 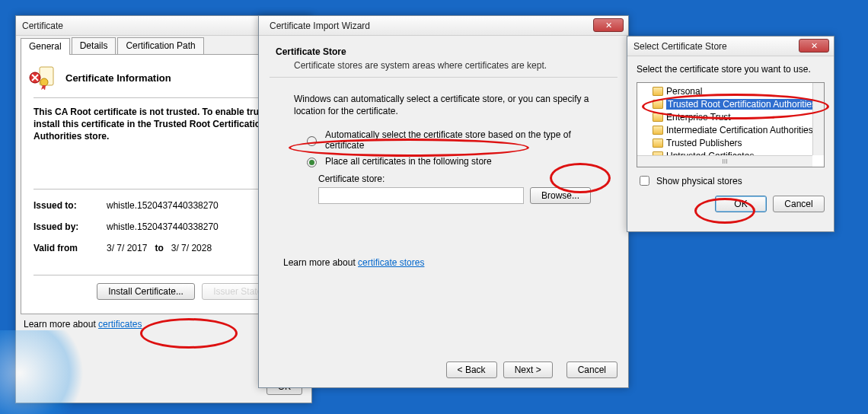 What do you see at coordinates (732, 91) in the screenshot?
I see `tree-item-personal: Personal` at bounding box center [732, 91].